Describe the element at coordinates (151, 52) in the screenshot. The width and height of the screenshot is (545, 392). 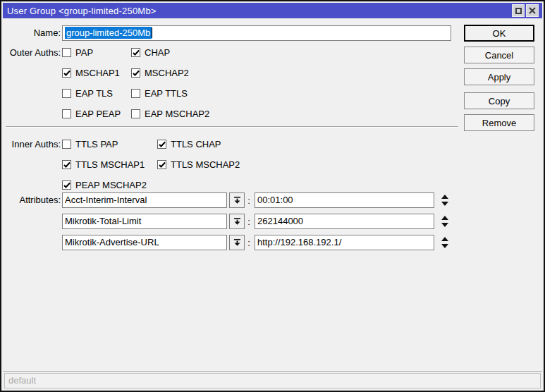
I see `checkbox-chap: CHAP` at that location.